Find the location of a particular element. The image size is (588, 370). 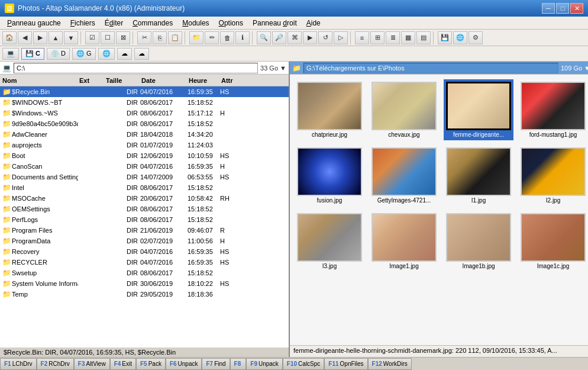

table-row: 📁 Recovery DIR 04/07/2016 16:59:35 HS is located at coordinates (144, 252).